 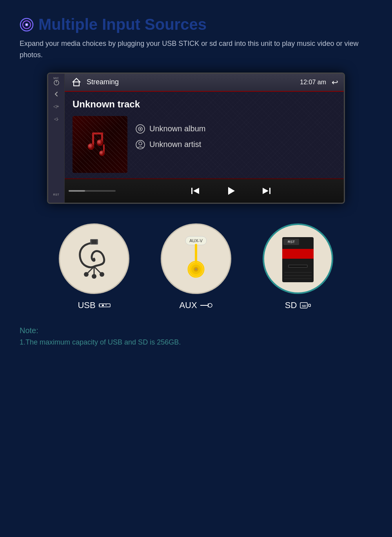 What do you see at coordinates (27, 25) in the screenshot?
I see `cd-icon` at bounding box center [27, 25].